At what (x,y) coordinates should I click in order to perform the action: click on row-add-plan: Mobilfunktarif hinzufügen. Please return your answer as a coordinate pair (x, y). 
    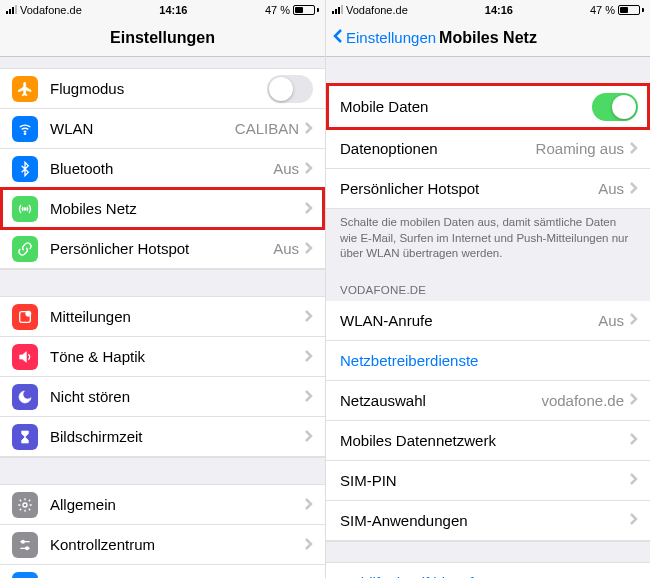
    Looking at the image, I should click on (488, 570).